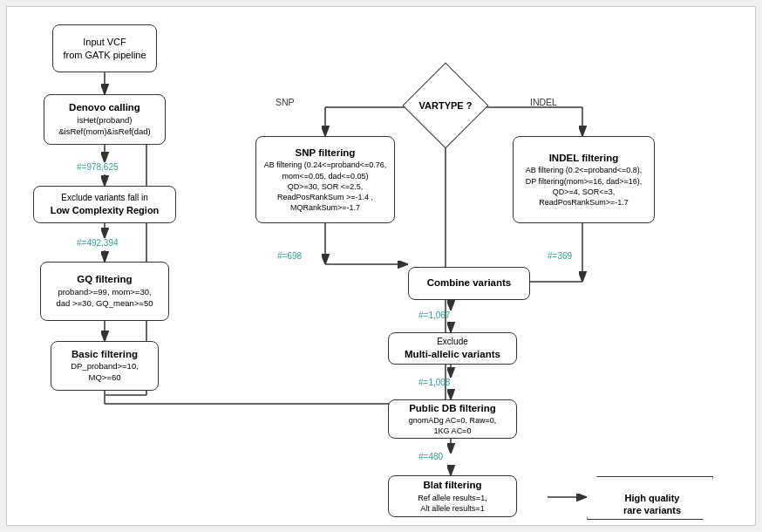  Describe the element at coordinates (434, 316) in the screenshot. I see `count3-label: #=1,067` at that location.